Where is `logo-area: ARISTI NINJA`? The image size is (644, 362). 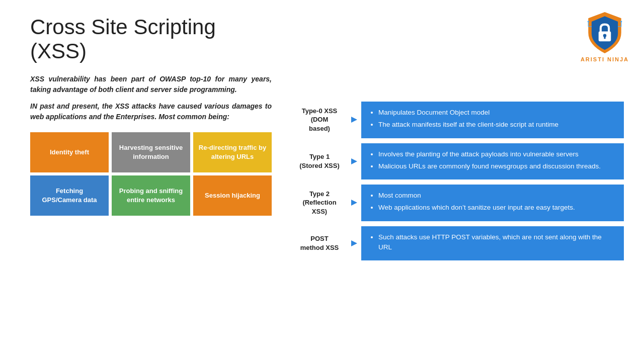 logo-area: ARISTI NINJA is located at coordinates (605, 36).